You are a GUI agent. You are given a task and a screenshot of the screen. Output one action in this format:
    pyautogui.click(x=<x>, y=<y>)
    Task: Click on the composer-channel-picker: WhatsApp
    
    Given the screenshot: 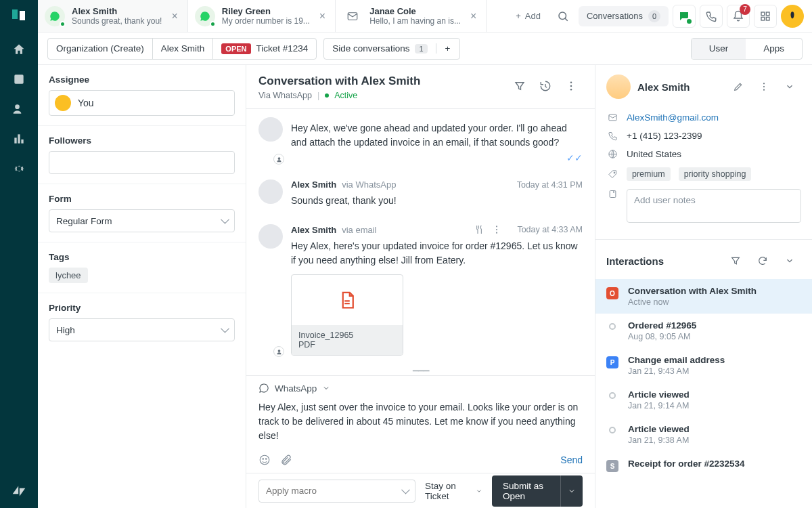 What is the action you would take?
    pyautogui.click(x=421, y=386)
    